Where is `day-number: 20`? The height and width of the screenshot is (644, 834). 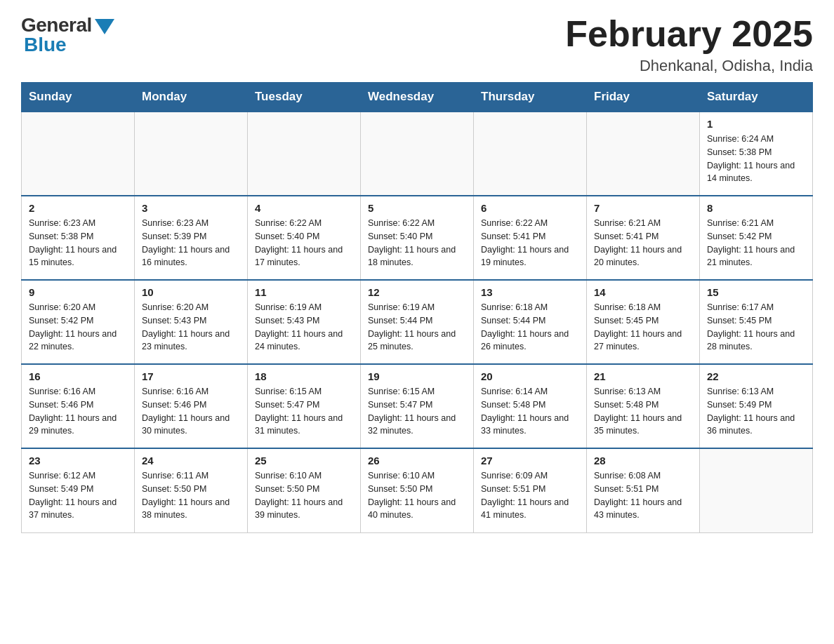
day-number: 20 is located at coordinates (530, 376).